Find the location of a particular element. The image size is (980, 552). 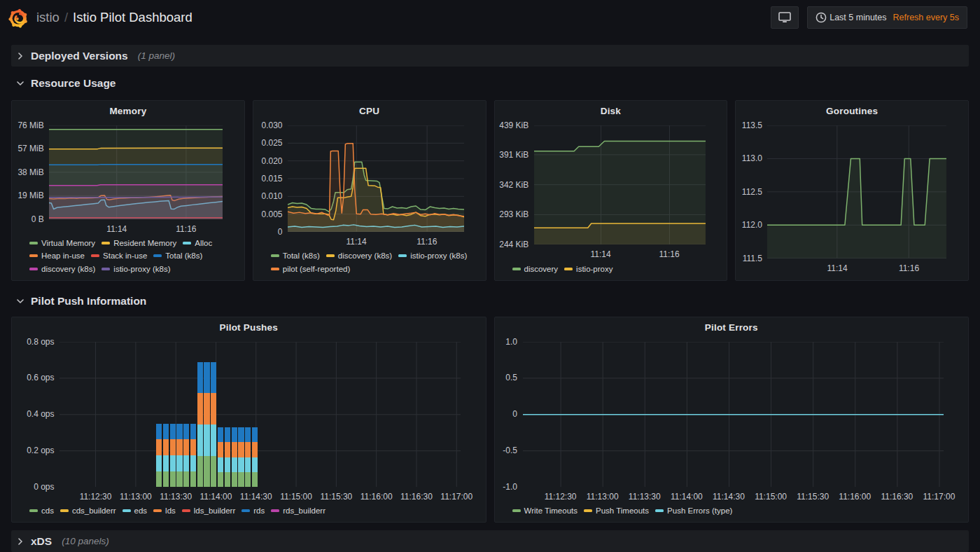

panel-title-cpu: CPU is located at coordinates (370, 111).